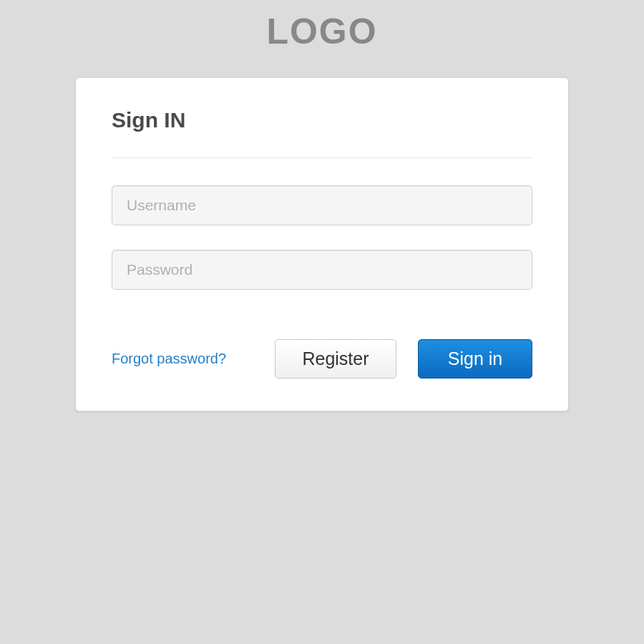  Describe the element at coordinates (475, 359) in the screenshot. I see `signin-button: Sign in` at that location.